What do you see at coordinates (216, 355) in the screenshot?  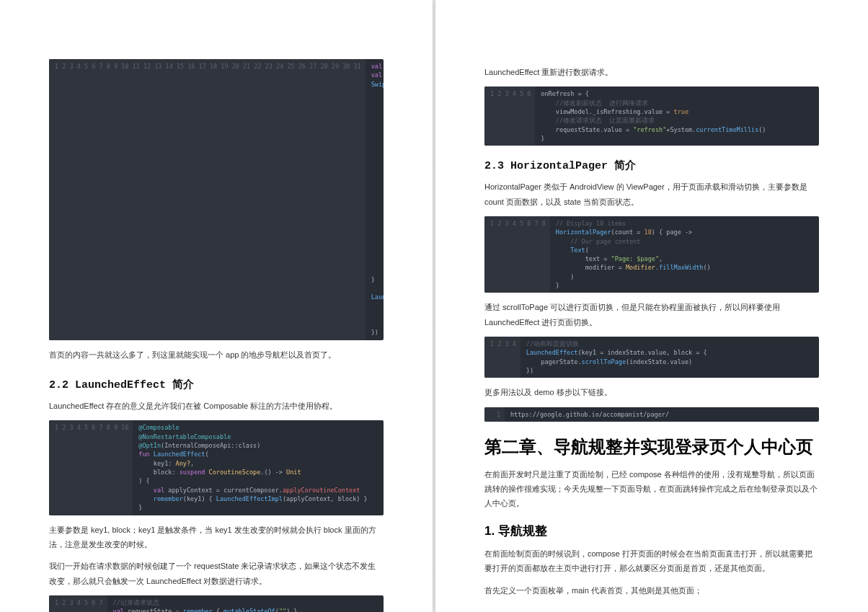 I see `paragraph: 首页的内容一共就这么多了，到这里就能实现一个 app 的地步导航栏以及首页了。` at bounding box center [216, 355].